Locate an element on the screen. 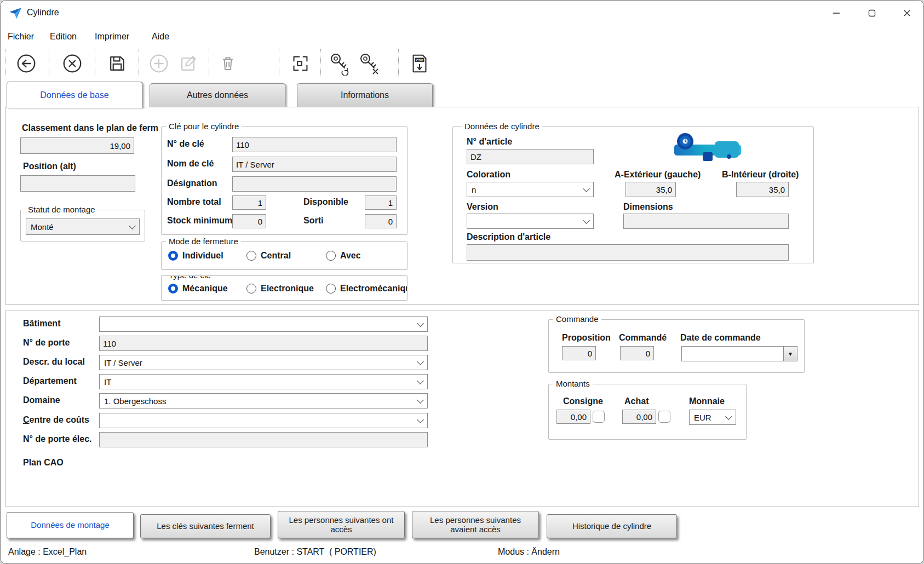 The width and height of the screenshot is (924, 564). date-commande-select: ▼ is located at coordinates (739, 354).